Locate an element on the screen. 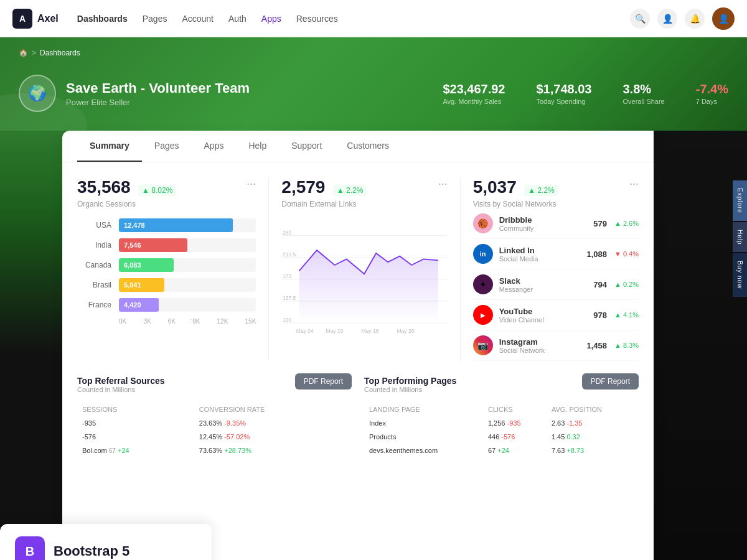  brand-icon: A is located at coordinates (22, 19).